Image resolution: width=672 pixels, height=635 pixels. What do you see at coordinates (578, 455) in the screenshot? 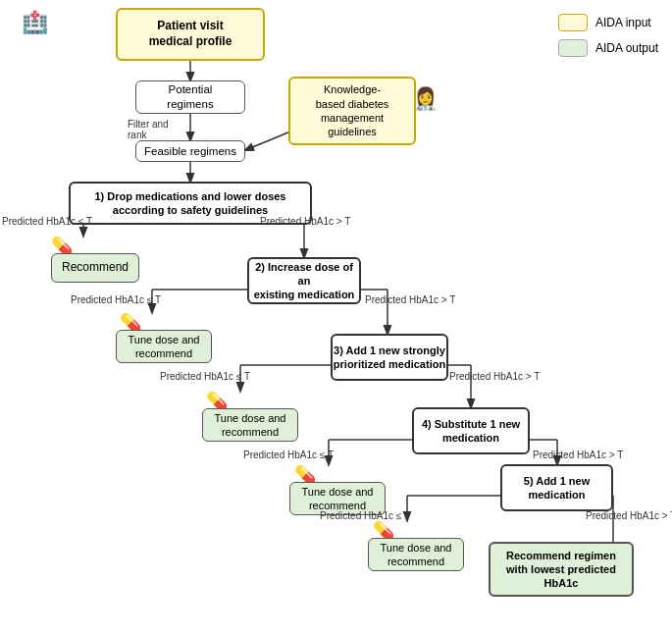
I see `pred-gt-t4-label: Predicted HbA1c > T` at bounding box center [578, 455].